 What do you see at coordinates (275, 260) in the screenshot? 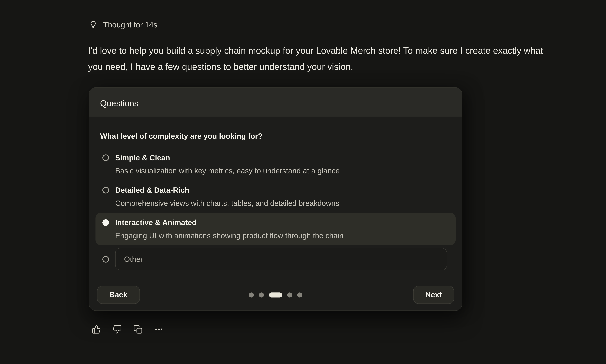
I see `option-other` at bounding box center [275, 260].